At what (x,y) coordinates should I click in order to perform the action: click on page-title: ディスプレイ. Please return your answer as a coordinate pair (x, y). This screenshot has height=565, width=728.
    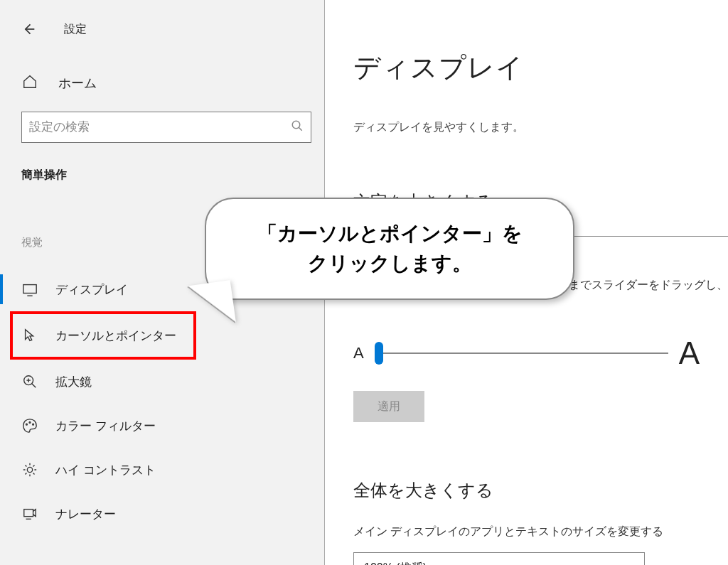
    Looking at the image, I should click on (540, 68).